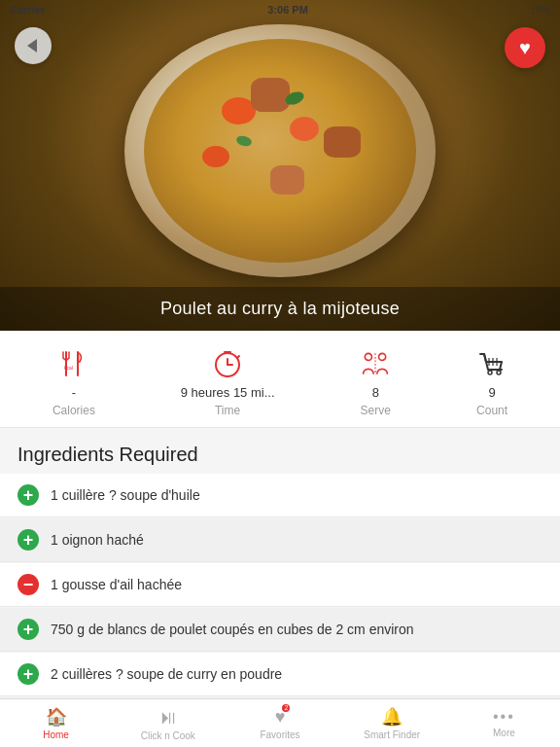 The width and height of the screenshot is (560, 747). What do you see at coordinates (392, 717) in the screenshot?
I see `smartfinder-tab-icon: 🔔` at bounding box center [392, 717].